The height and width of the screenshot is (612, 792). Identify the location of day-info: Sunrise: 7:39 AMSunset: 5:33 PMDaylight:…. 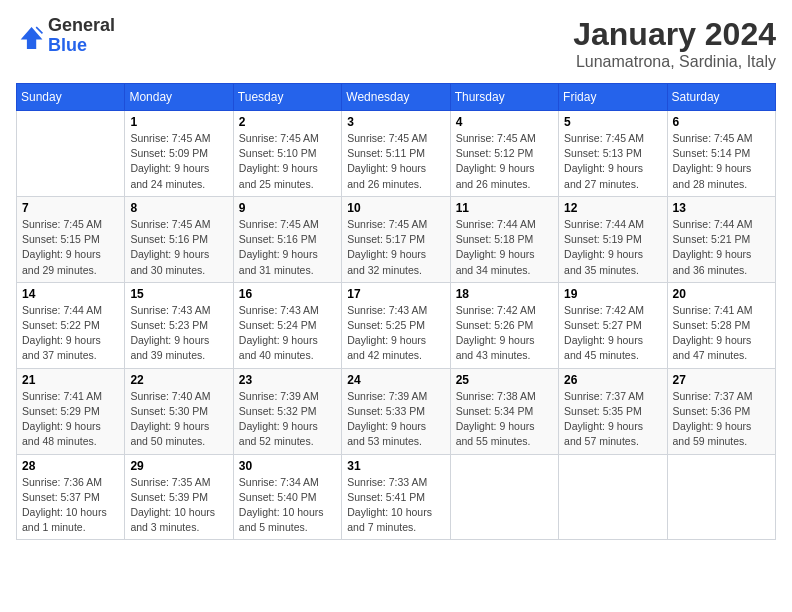
(396, 420).